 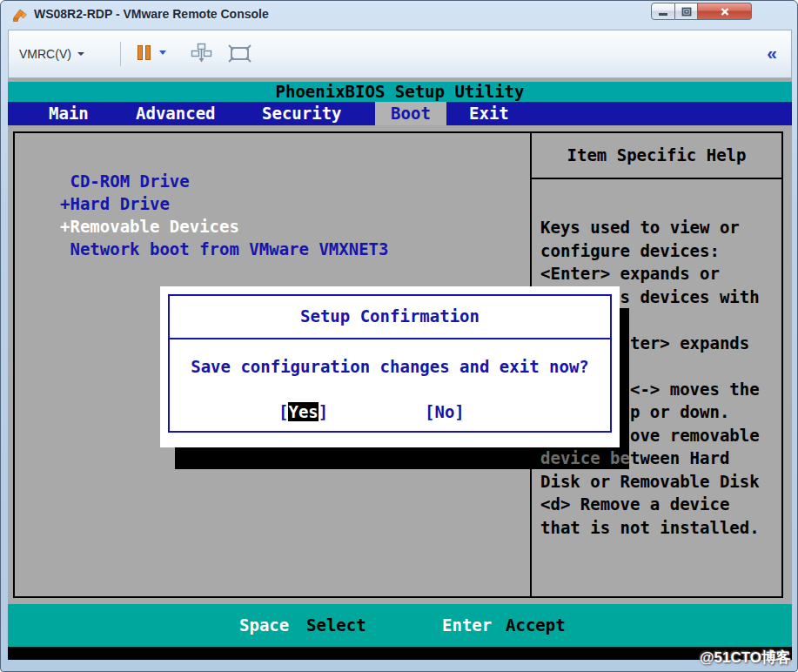 What do you see at coordinates (400, 92) in the screenshot?
I see `bios-title: PhoenixBIOS Setup Utility` at bounding box center [400, 92].